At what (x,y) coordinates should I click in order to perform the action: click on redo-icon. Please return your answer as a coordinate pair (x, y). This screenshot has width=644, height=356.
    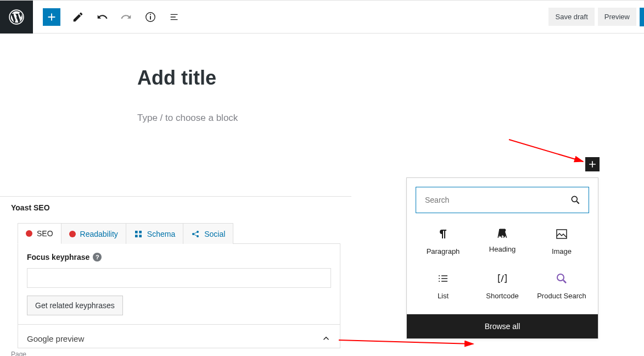
    Looking at the image, I should click on (126, 17).